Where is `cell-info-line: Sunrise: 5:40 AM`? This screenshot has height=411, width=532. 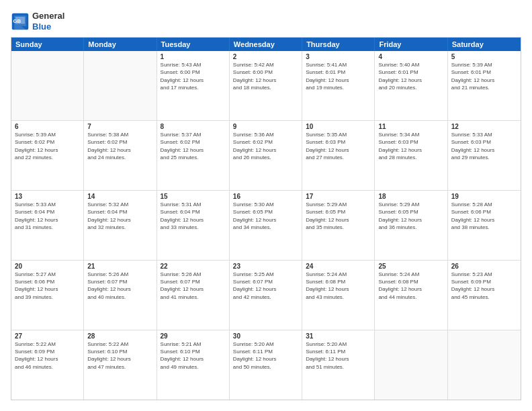
cell-info-line: Sunrise: 5:40 AM is located at coordinates (411, 64).